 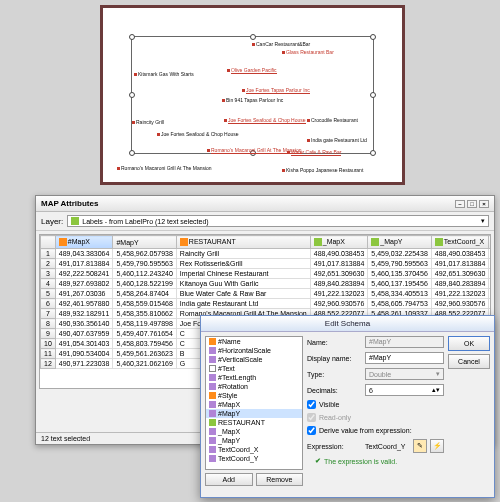 What do you see at coordinates (437, 446) in the screenshot?
I see `expression-validate-button: ⚡` at bounding box center [437, 446].